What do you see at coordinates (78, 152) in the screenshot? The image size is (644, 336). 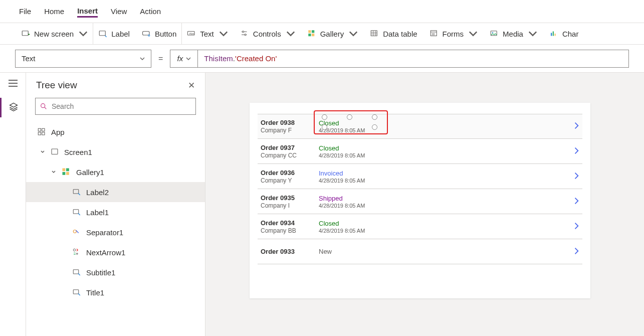 I see `tree-item-screen1-label: Screen1` at bounding box center [78, 152].